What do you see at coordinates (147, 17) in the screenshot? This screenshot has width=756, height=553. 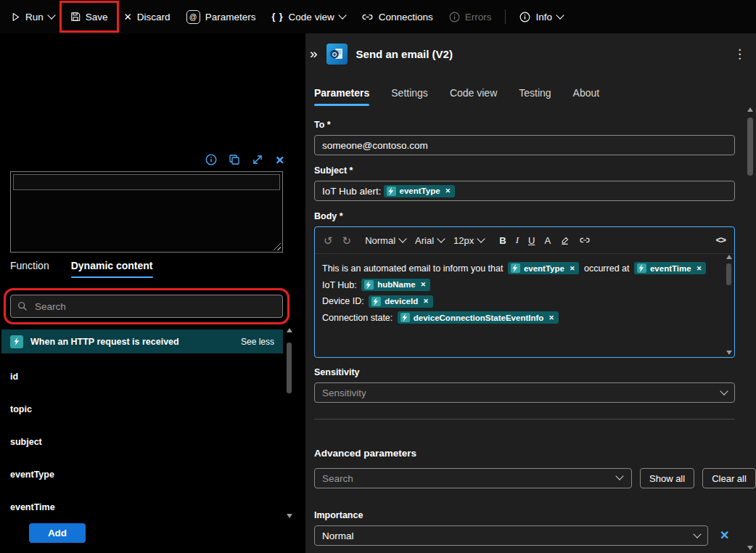 I see `discard-button: ✕ Discard` at bounding box center [147, 17].